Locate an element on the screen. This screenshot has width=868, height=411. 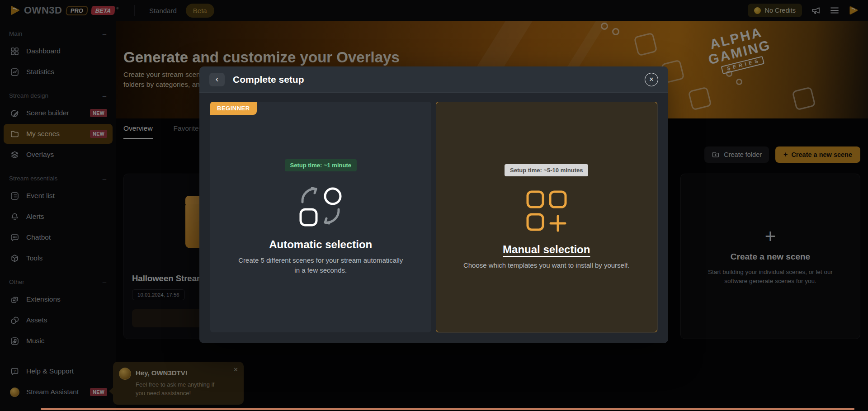
manual-selection-card: Setup time: ~5-10 minutes Manual selecti… is located at coordinates (547, 217).